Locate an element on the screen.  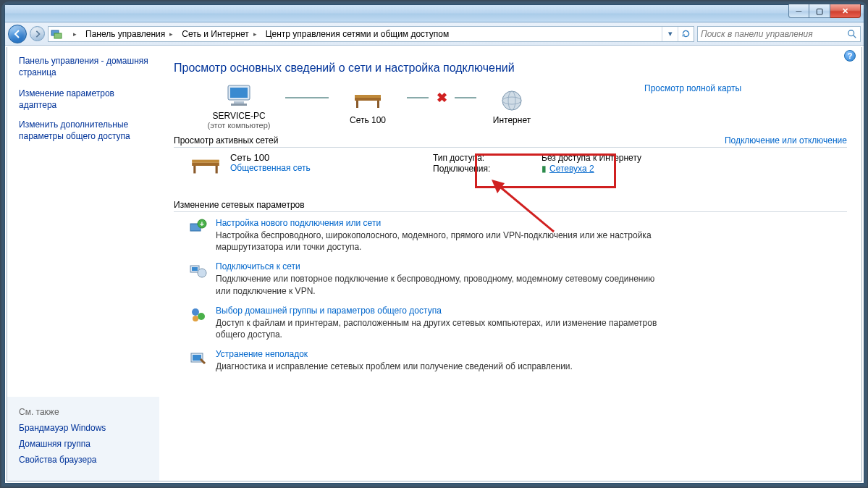
help-button: ? is located at coordinates (850, 56).